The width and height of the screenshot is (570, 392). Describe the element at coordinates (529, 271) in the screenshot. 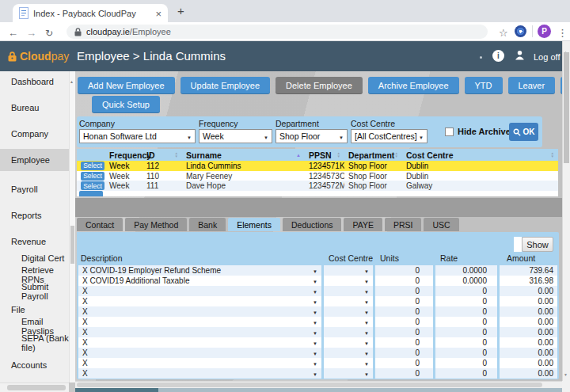

I see `element-amount-field: 739.64` at that location.